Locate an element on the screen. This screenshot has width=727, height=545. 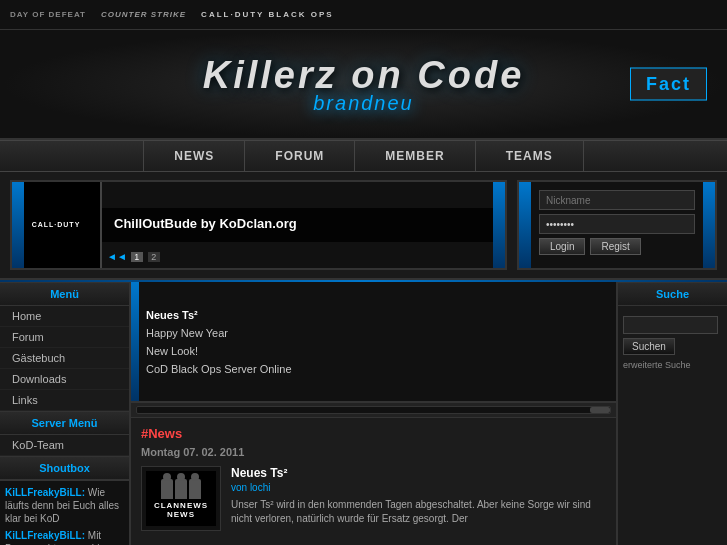
nav-member: Member is located at coordinates (415, 156).